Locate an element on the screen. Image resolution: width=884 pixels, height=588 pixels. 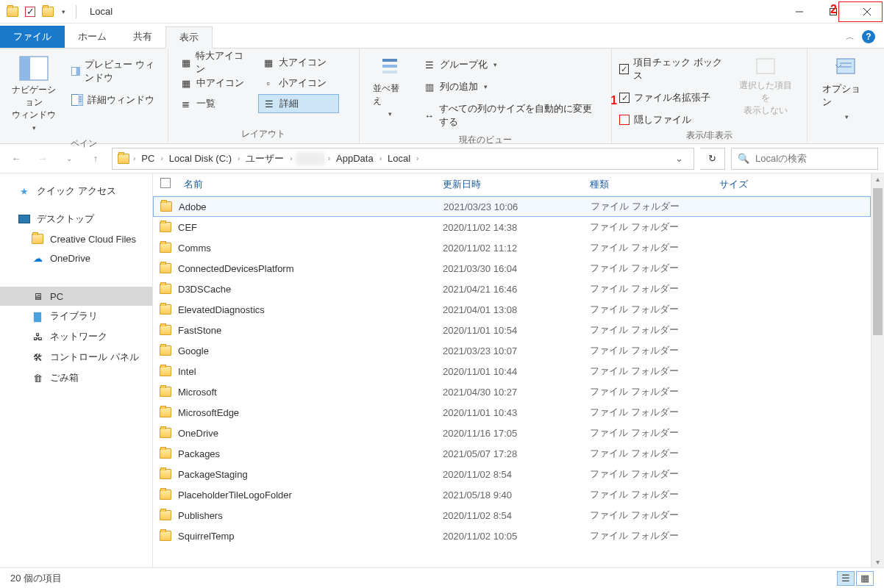
layout-details: ☰詳細 is located at coordinates (299, 104).